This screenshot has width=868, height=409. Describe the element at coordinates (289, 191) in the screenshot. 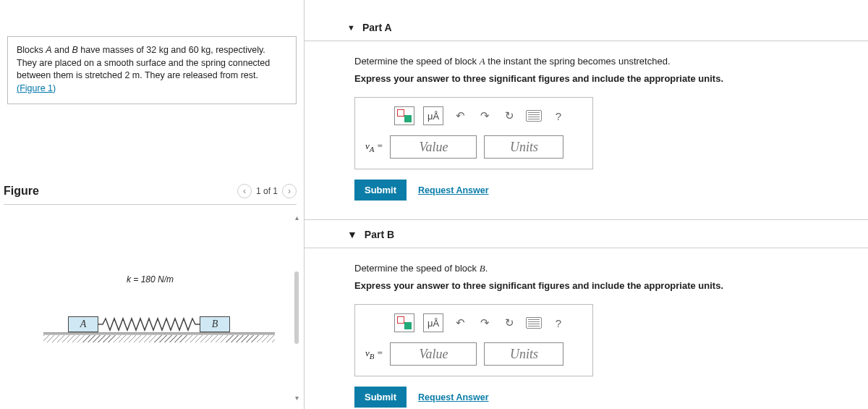

I see `figure-next-button: ›` at that location.